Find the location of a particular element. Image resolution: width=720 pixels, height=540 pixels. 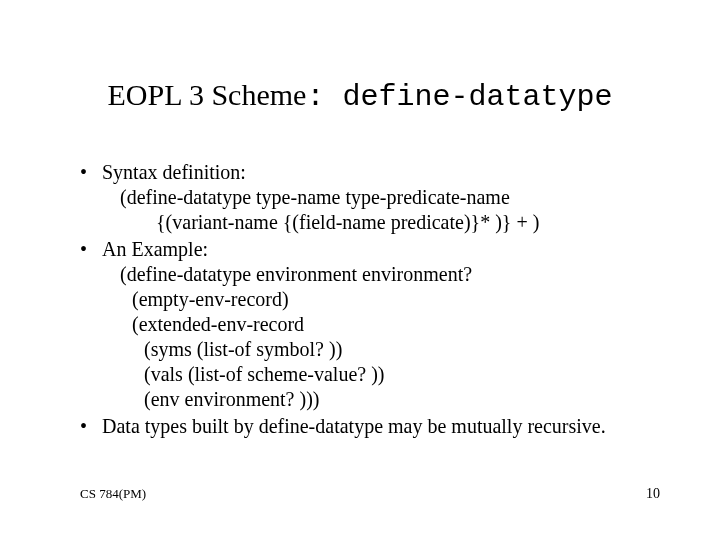

bullet-item: Syntax definition: (define-datatype type… is located at coordinates (370, 198).